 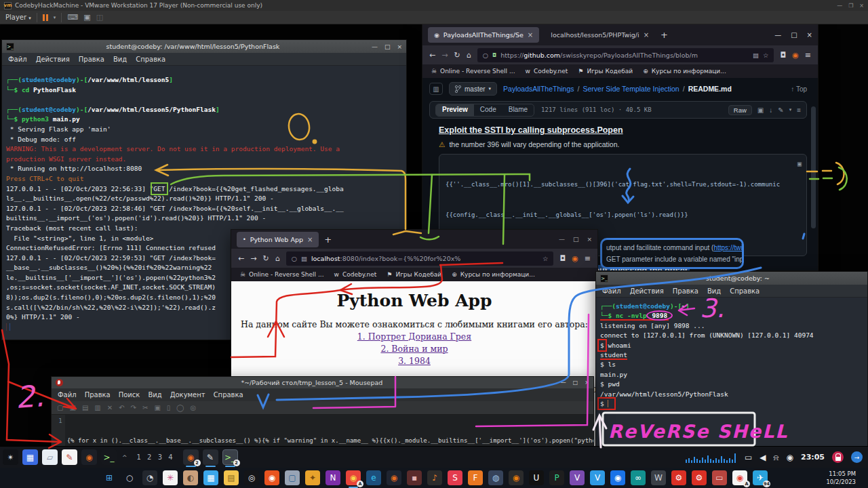 What do you see at coordinates (294, 259) in the screenshot?
I see `tracking-shield-icon: ○` at bounding box center [294, 259].